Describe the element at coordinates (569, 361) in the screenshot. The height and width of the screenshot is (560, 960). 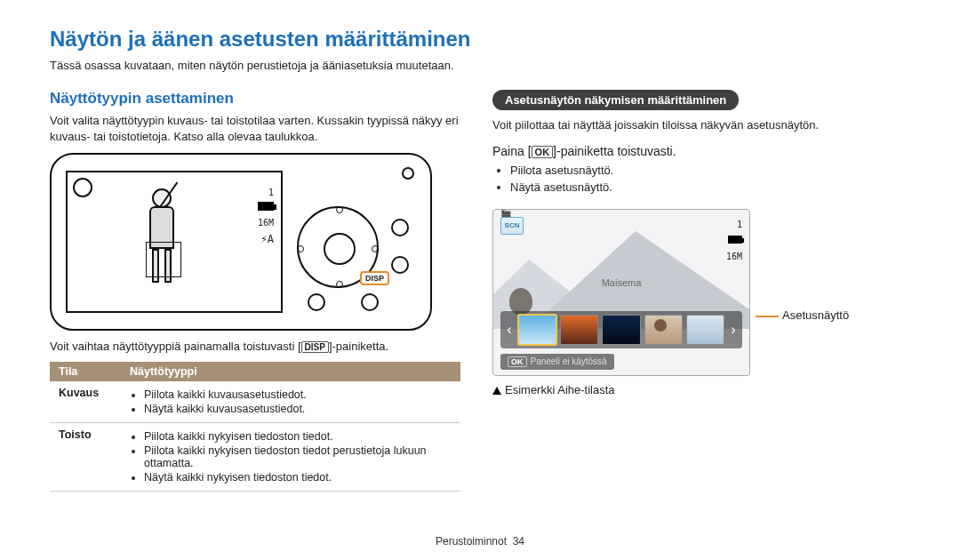
I see `ok-bar-text: Paneeli ei käytössä` at that location.